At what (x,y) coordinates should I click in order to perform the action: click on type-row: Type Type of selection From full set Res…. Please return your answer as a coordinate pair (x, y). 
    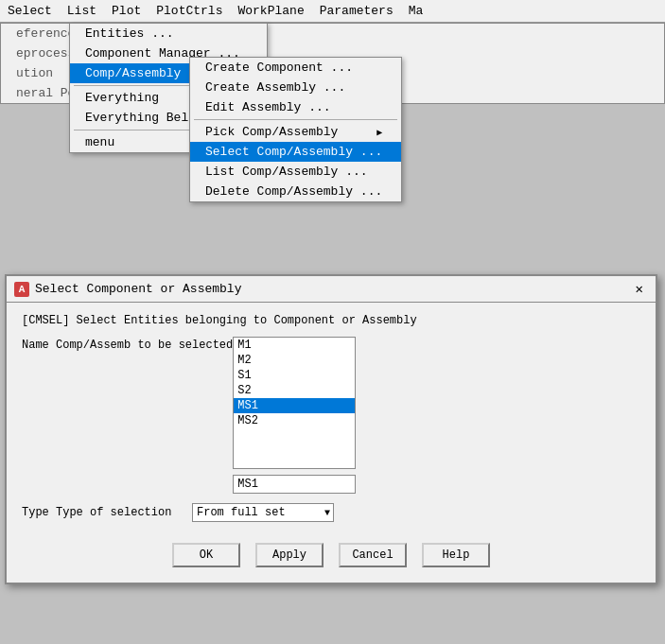
    Looking at the image, I should click on (331, 513).